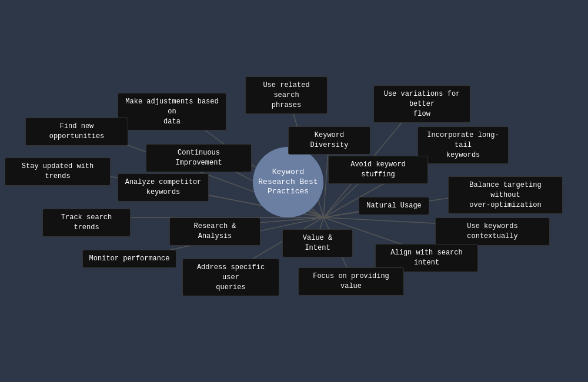 Image resolution: width=588 pixels, height=382 pixels. I want to click on find-opportunities: Find new opportunities, so click(76, 132).